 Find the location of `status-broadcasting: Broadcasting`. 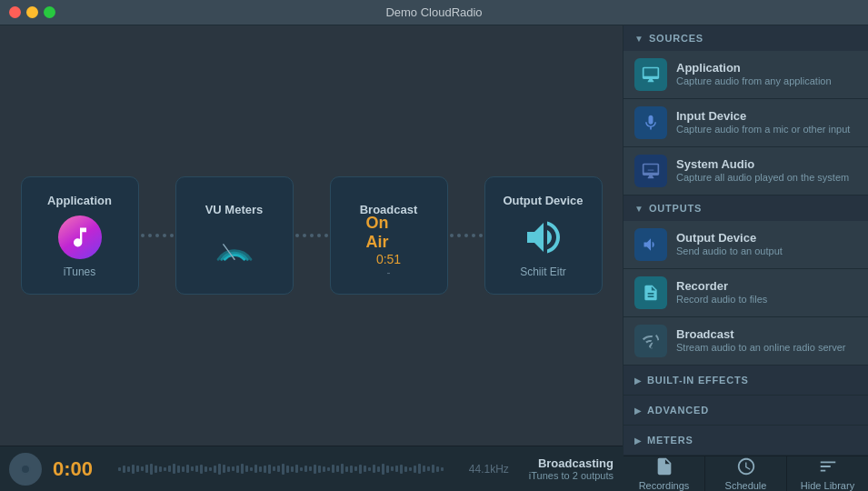

status-broadcasting: Broadcasting is located at coordinates (576, 464).